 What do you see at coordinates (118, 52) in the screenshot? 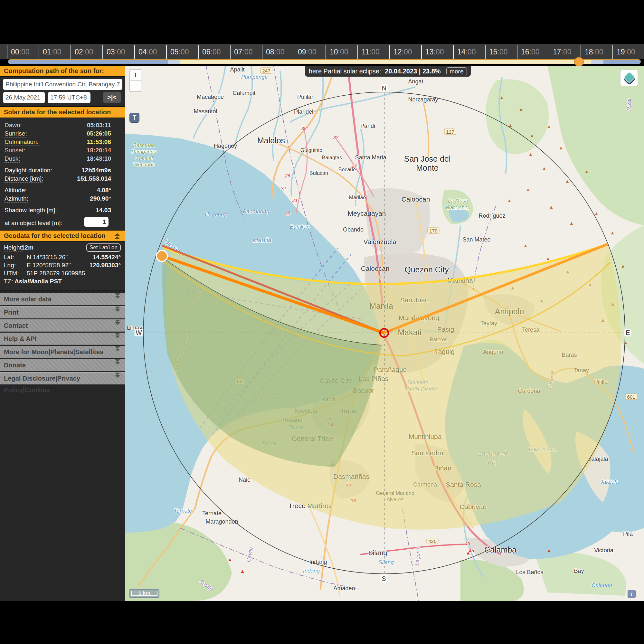
I see `timeline-hour-03: 03:00` at bounding box center [118, 52].